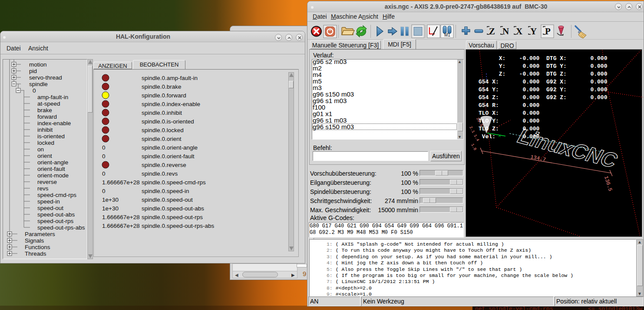  What do you see at coordinates (543, 90) in the screenshot?
I see `svg-text:G54 Y: 0.000 G92 Y:: G54 Y: 0.000 G92 Y: 0.000` at bounding box center [543, 90].